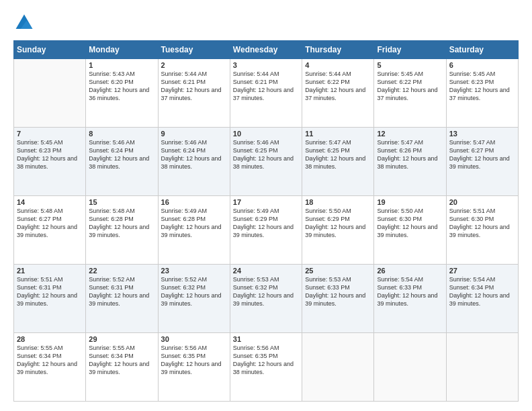 The height and width of the screenshot is (411, 532). Describe the element at coordinates (266, 50) in the screenshot. I see `col-header-wednesday: Wednesday` at that location.